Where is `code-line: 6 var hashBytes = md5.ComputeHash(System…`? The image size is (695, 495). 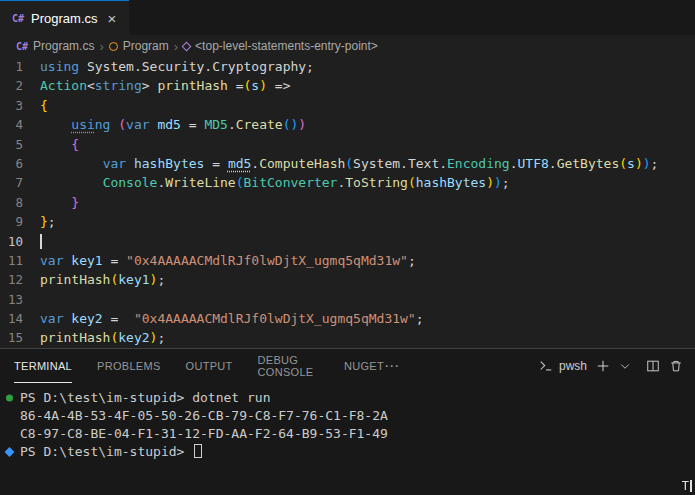 code-line: 6 var hashBytes = md5.ComputeHash(System… is located at coordinates (348, 164).